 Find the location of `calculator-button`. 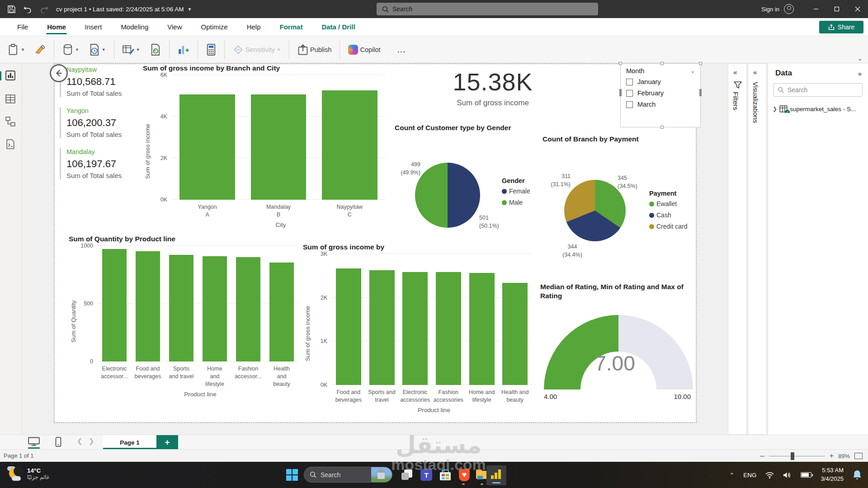

calculator-button is located at coordinates (211, 50).